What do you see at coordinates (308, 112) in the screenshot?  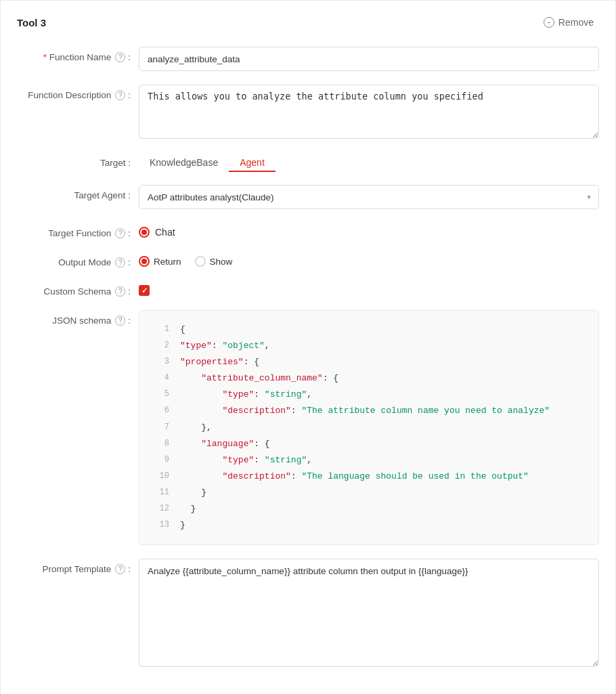 I see `function-description-row: Function Description ? :` at bounding box center [308, 112].